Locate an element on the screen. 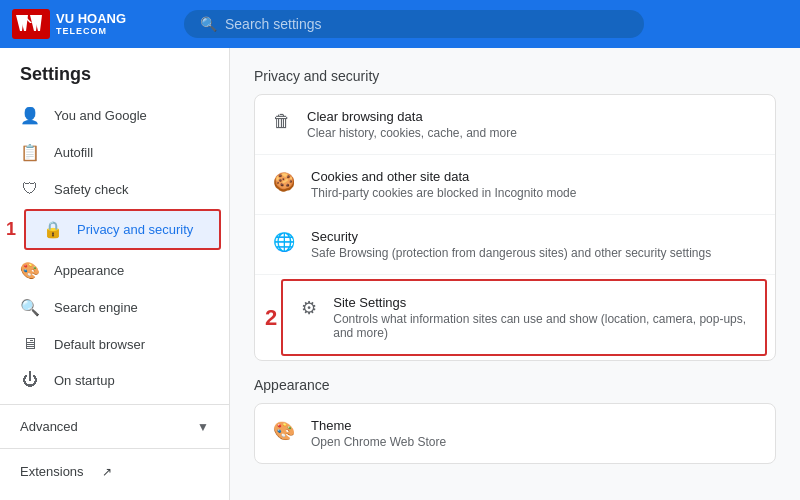 The height and width of the screenshot is (500, 800). sidebar-item-label: On startup is located at coordinates (84, 380).